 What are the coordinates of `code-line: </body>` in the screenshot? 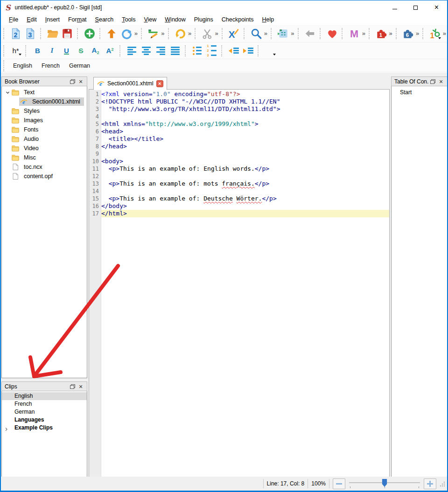 It's located at (245, 206).